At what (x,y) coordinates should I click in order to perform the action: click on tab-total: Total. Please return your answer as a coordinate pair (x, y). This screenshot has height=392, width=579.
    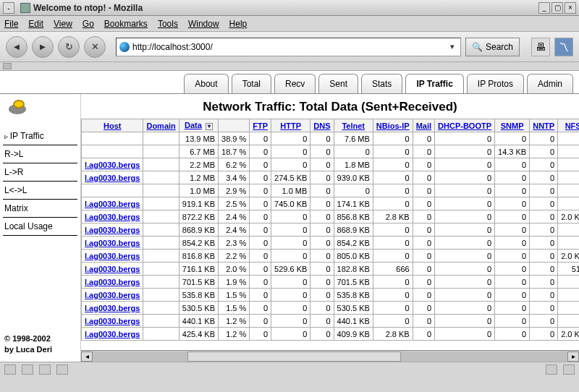
    Looking at the image, I should click on (252, 84).